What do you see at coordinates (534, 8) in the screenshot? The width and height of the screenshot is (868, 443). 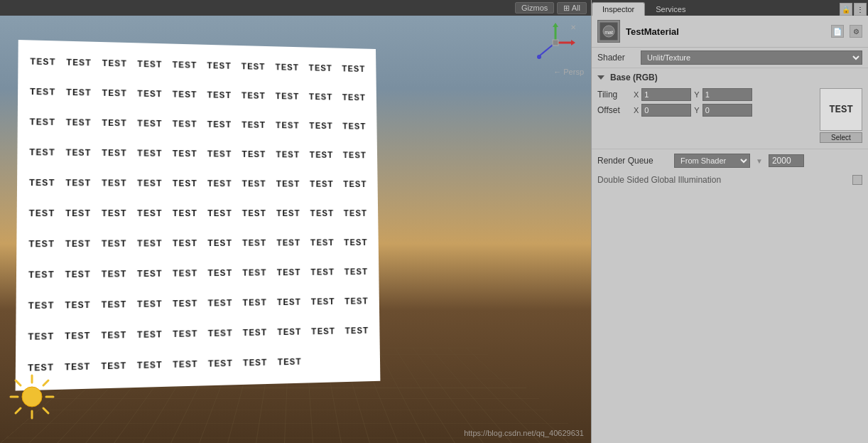 I see `gizmos-button: Gizmos` at bounding box center [534, 8].